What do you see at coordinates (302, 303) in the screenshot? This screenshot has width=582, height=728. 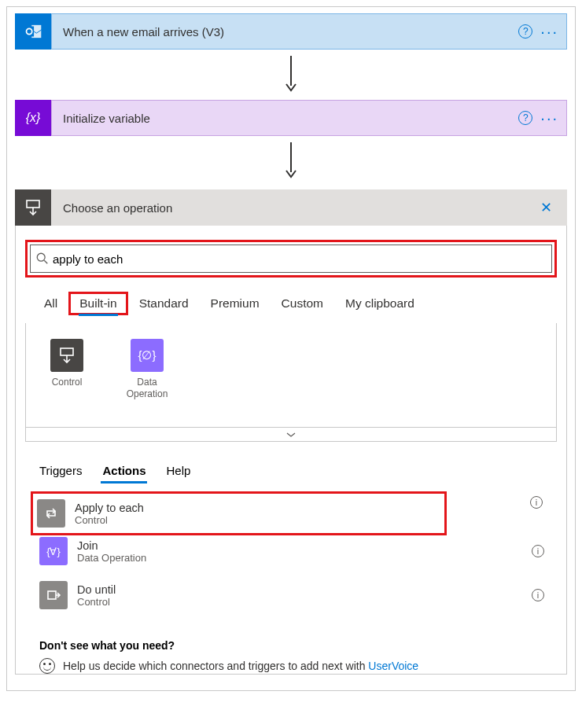 I see `tab-custom: Custom` at bounding box center [302, 303].